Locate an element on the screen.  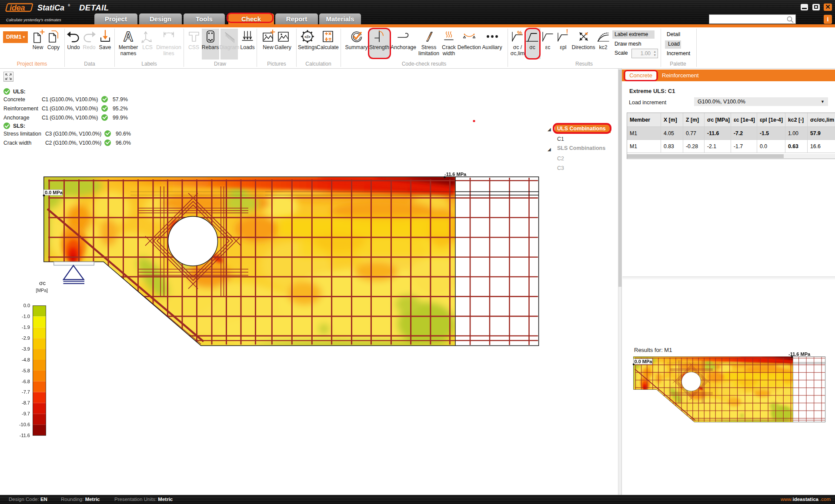
svg-text: DETAIL is located at coordinates (94, 8).